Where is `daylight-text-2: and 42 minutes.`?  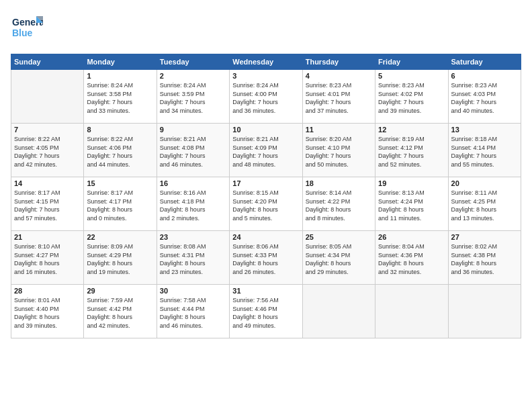 daylight-text-2: and 42 minutes. is located at coordinates (36, 165).